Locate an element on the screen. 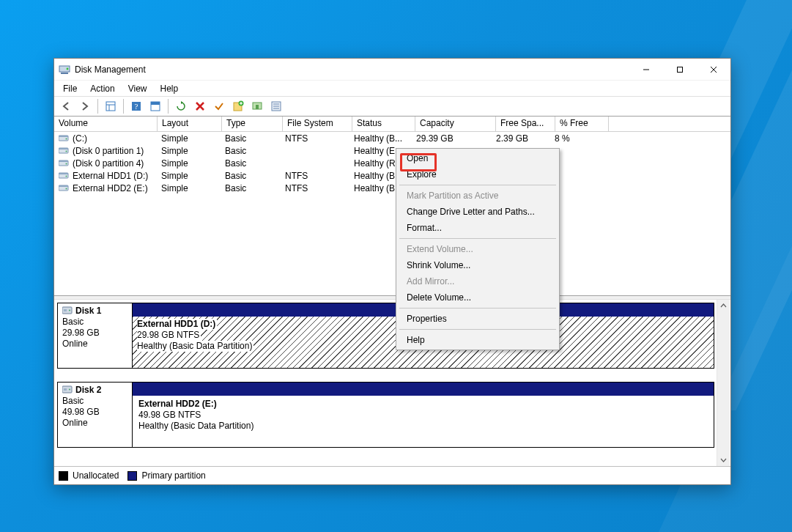 The image size is (792, 532). volume-name: (C:) is located at coordinates (80, 138).